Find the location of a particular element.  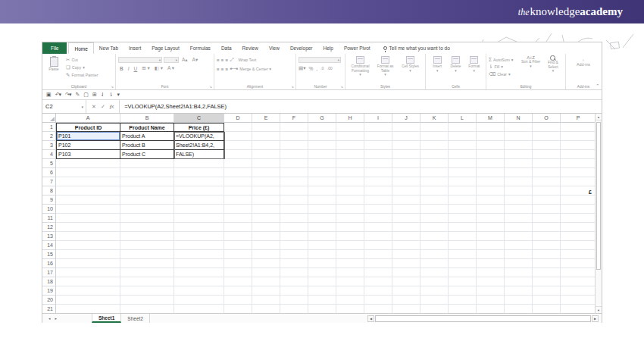

cell-O6 is located at coordinates (547, 173).